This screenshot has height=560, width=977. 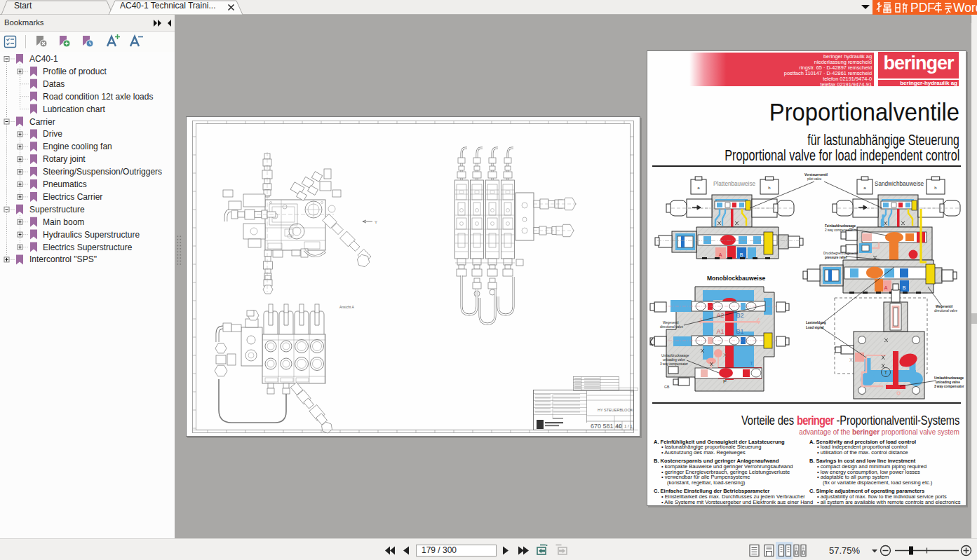 I want to click on svg-text: Feinlaufdruckwaage, so click(x=840, y=226).